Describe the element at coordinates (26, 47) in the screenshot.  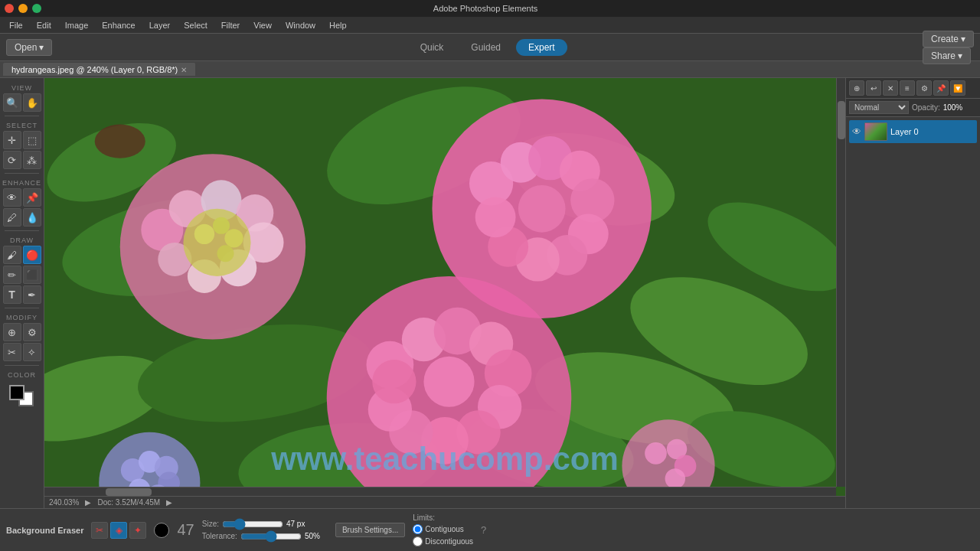
I see `open-label: Open` at that location.